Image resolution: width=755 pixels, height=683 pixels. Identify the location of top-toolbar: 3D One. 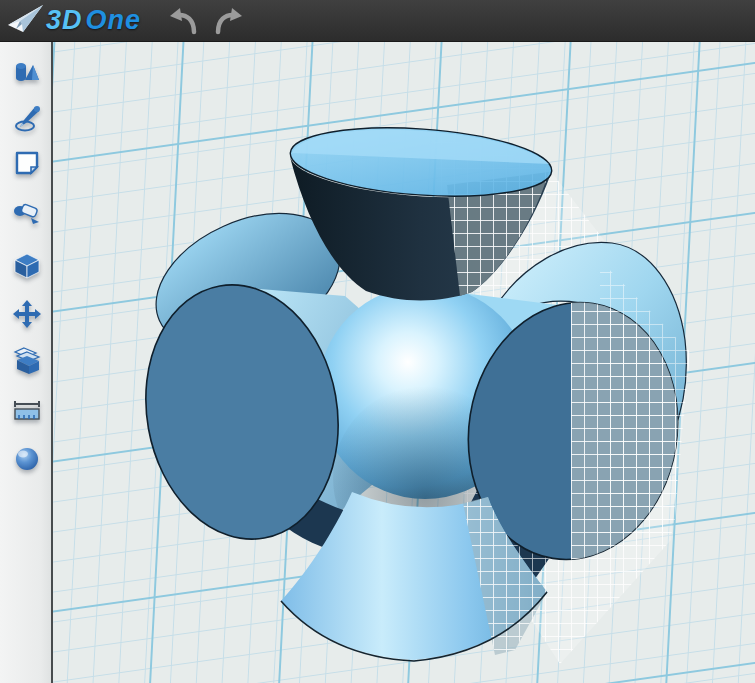
(378, 21).